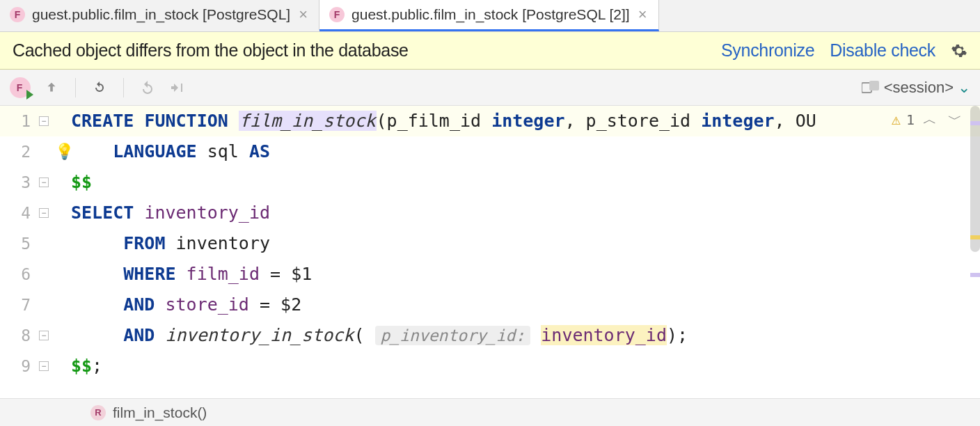  What do you see at coordinates (489, 15) in the screenshot?
I see `tab-file-2: F guest.public.film_in_stock [PostgreSQL…` at bounding box center [489, 15].